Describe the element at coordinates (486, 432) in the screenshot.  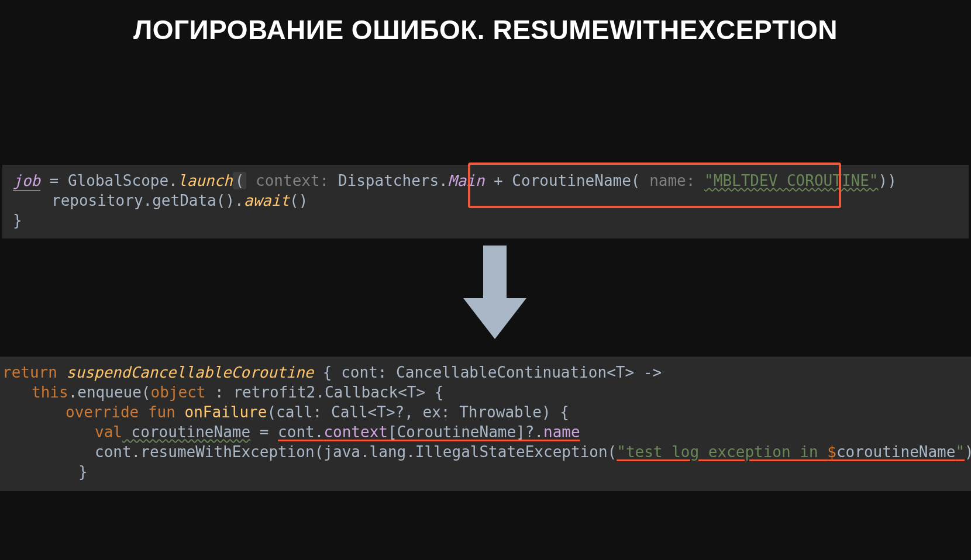
I see `code-line: val coroutineName = cont.context[Corouti…` at that location.